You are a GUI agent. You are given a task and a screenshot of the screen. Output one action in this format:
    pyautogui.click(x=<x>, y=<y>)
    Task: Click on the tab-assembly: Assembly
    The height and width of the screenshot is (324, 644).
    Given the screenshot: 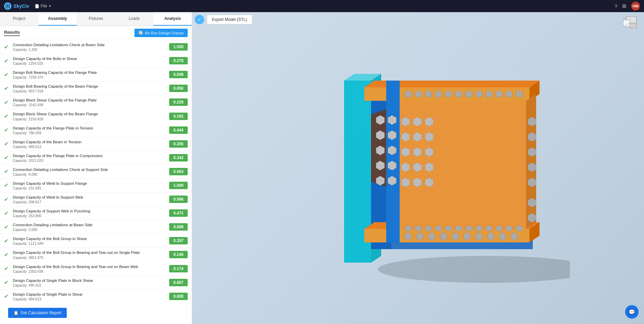 What is the action you would take?
    pyautogui.click(x=58, y=19)
    